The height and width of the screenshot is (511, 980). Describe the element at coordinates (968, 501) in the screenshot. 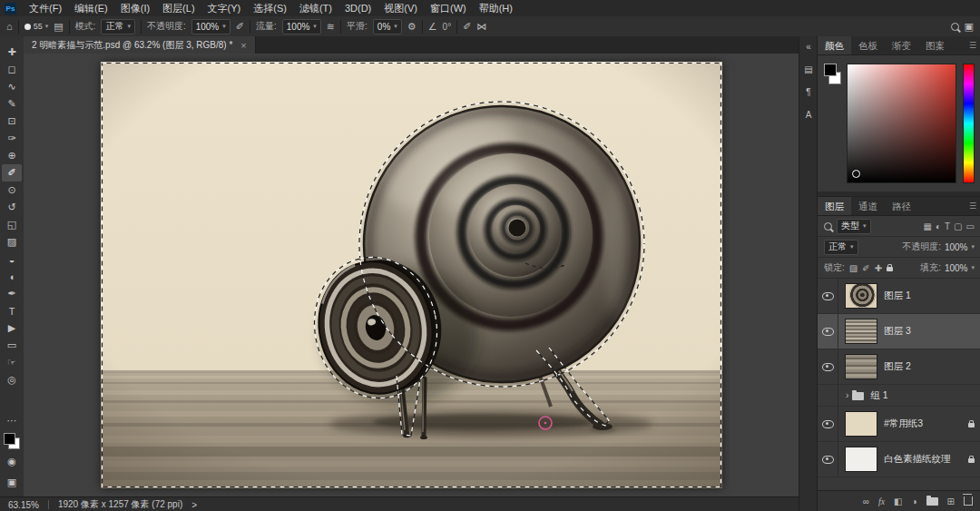

I see `delete-layer-icon` at that location.